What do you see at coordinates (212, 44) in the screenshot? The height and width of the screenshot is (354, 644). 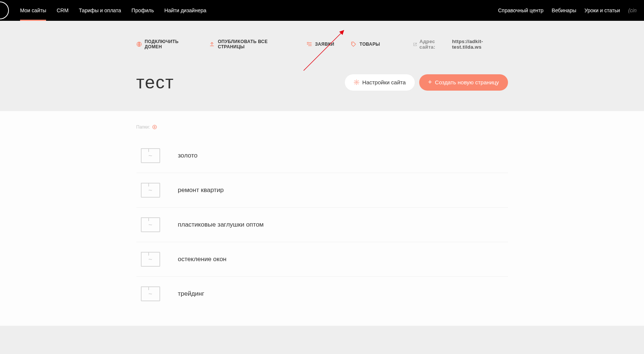 I see `upload-icon` at bounding box center [212, 44].